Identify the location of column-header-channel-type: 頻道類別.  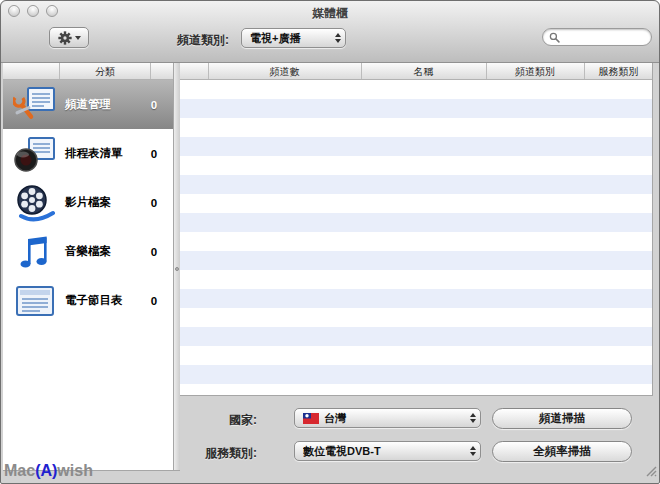
(535, 72).